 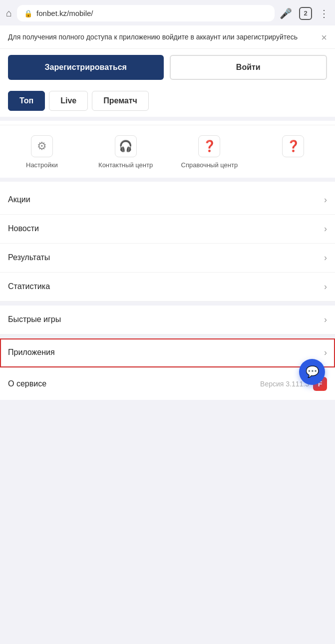 I want to click on quick-icons: ⚙ Настройки 🎧 Контактный центр ❓ Справоч…, so click(x=168, y=151).